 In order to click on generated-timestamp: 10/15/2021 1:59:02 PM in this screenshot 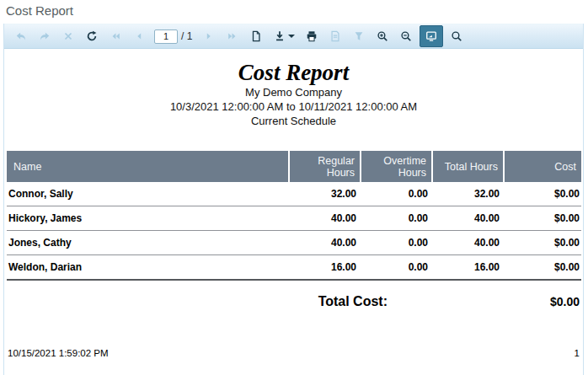, I will do `click(58, 353)`.